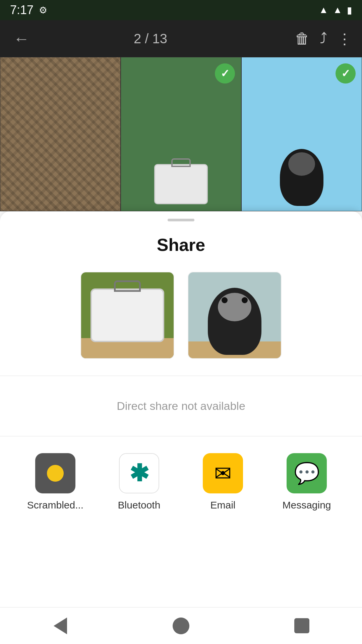 The height and width of the screenshot is (644, 362). Describe the element at coordinates (302, 39) in the screenshot. I see `delete-button: 🗑` at that location.